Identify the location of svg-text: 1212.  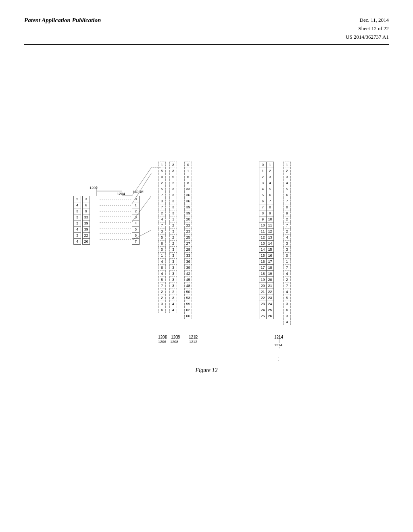
(193, 342).